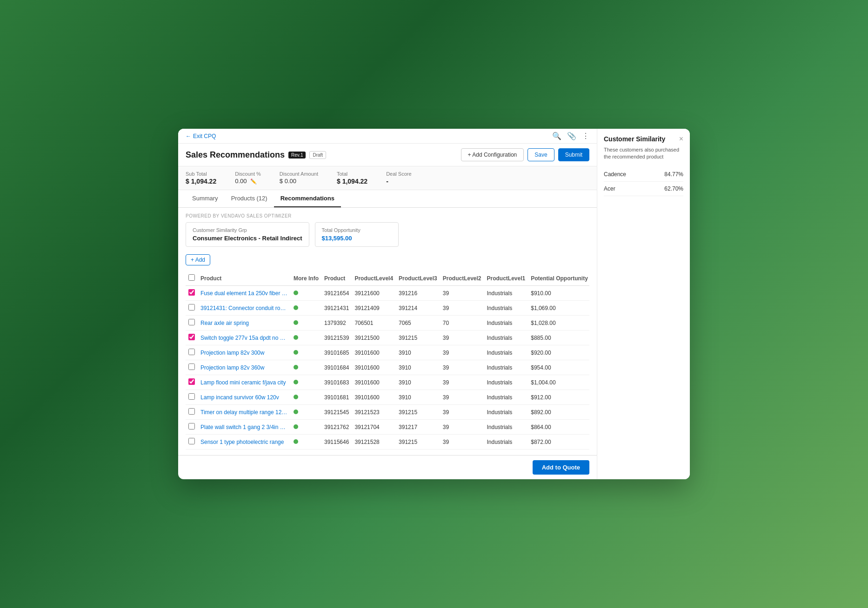  What do you see at coordinates (249, 199) in the screenshot?
I see `tab-products: Products (12)` at bounding box center [249, 199].